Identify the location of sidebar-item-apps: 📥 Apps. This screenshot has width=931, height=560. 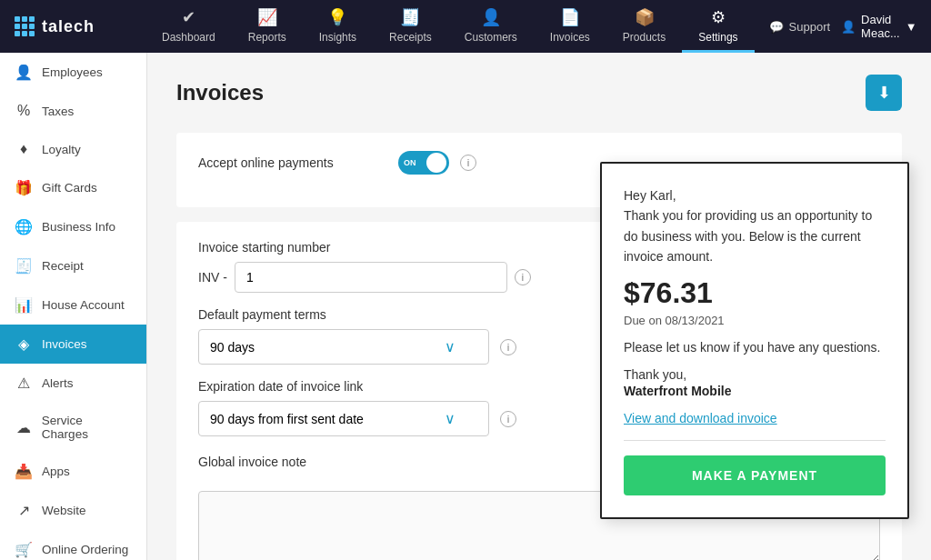
(73, 471).